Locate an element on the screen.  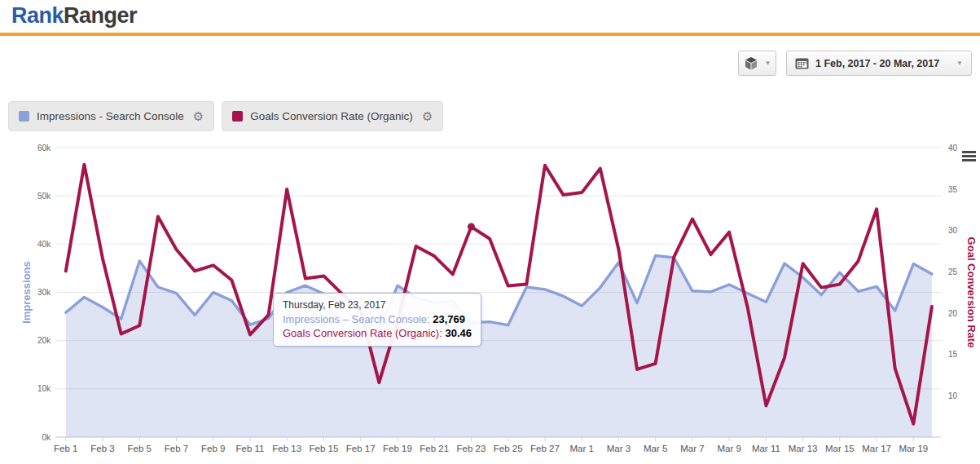
hamburger-icon is located at coordinates (969, 157).